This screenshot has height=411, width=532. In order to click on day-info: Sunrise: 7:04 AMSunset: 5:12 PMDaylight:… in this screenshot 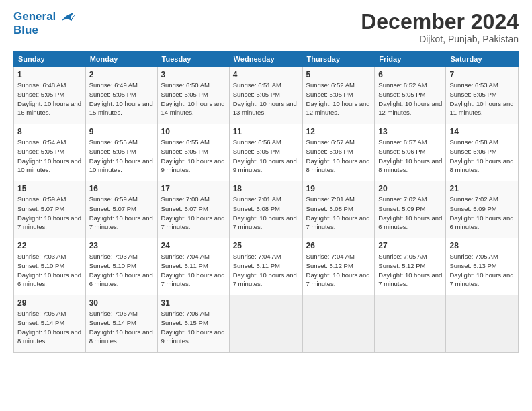, I will do `click(339, 270)`.